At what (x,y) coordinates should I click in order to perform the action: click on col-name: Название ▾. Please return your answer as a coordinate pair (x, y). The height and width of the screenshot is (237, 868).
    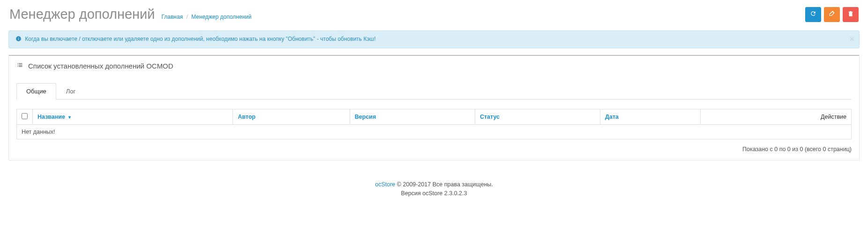
    Looking at the image, I should click on (133, 117).